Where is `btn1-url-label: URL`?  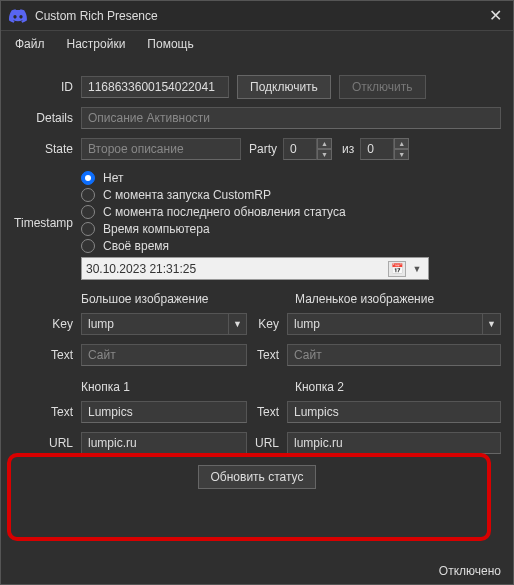 btn1-url-label: URL is located at coordinates (47, 443).